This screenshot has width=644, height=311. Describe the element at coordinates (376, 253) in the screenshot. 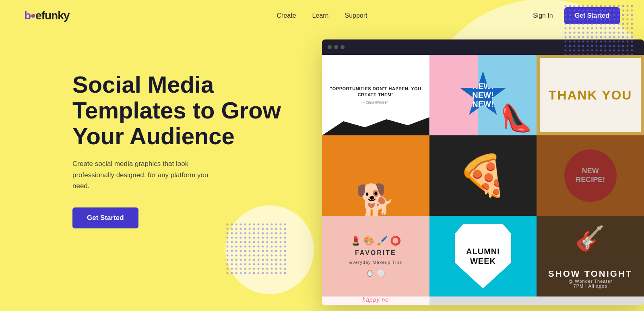

I see `makeup-title: FAVORITE` at that location.